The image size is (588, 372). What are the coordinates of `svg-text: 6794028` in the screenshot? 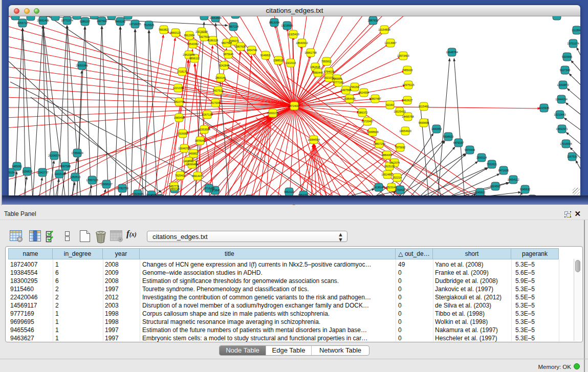 It's located at (330, 72).